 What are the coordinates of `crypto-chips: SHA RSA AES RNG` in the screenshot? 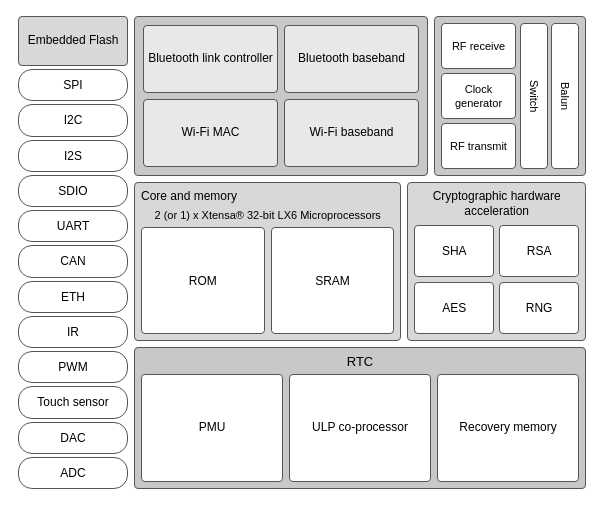 It's located at (496, 280).